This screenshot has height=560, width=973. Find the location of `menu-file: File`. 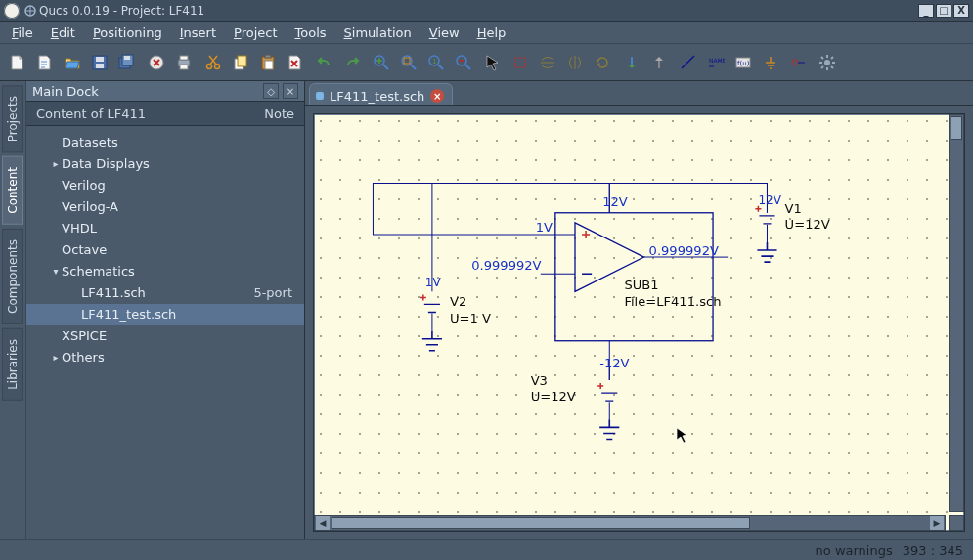

menu-file: File is located at coordinates (22, 33).